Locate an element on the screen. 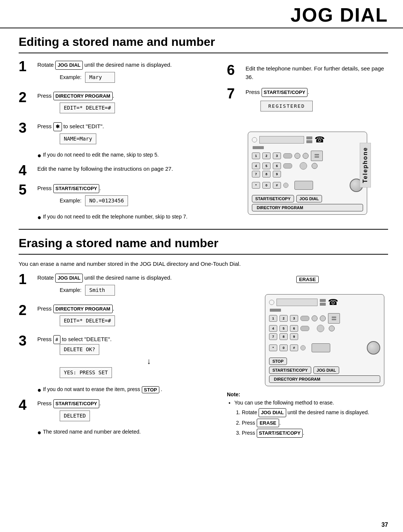 The image size is (403, 532). erasing-intro: You can erase a name and number stored i… is located at coordinates (203, 264).